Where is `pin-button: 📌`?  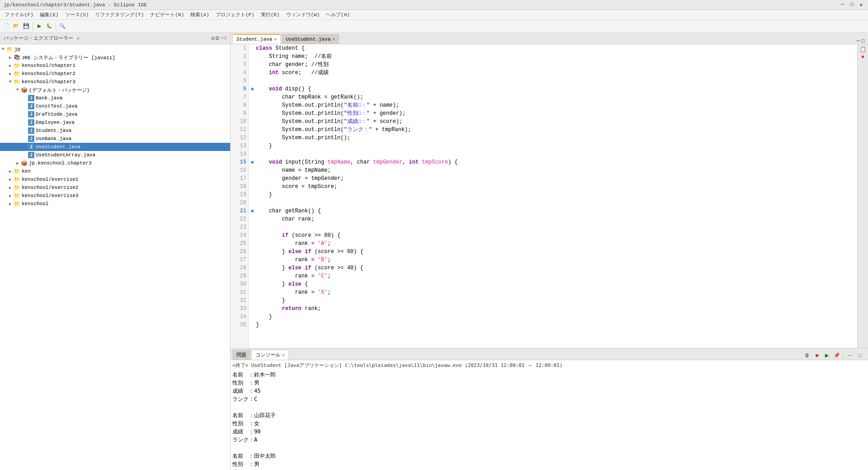 pin-button: 📌 is located at coordinates (837, 355).